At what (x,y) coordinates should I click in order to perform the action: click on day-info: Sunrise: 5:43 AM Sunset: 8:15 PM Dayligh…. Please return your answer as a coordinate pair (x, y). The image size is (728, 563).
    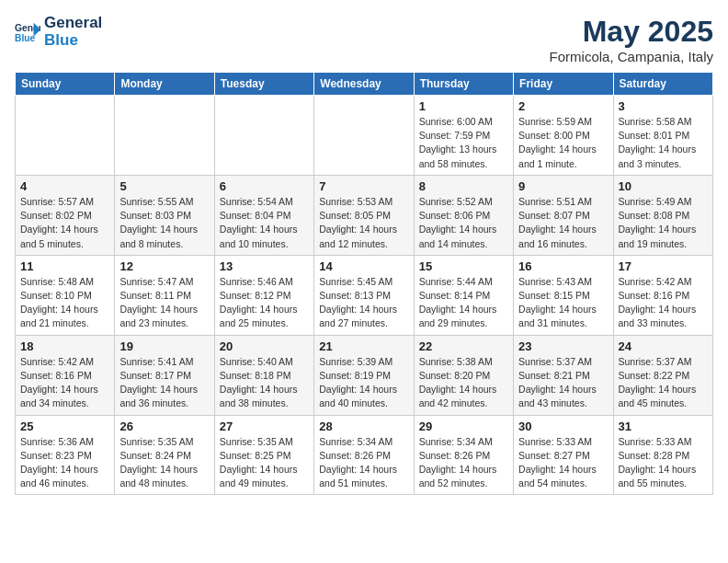
    Looking at the image, I should click on (563, 304).